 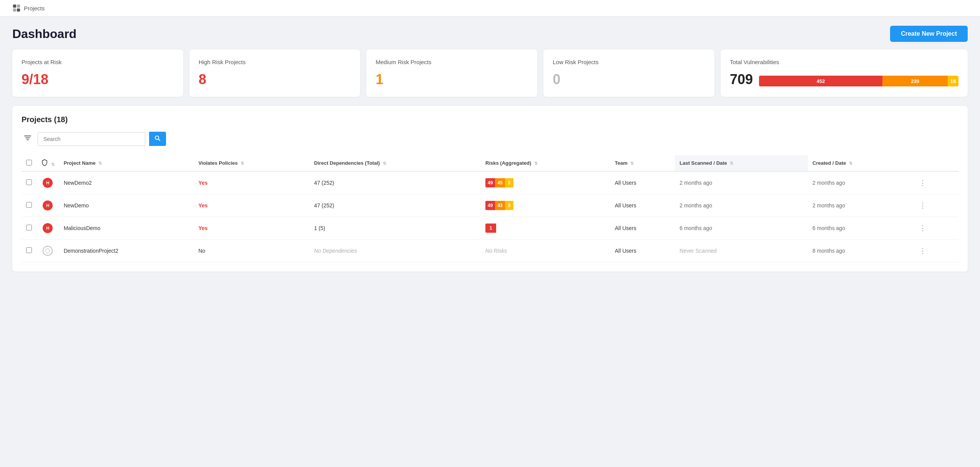 What do you see at coordinates (859, 81) in the screenshot?
I see `vuln-bar: 452 239 18` at bounding box center [859, 81].